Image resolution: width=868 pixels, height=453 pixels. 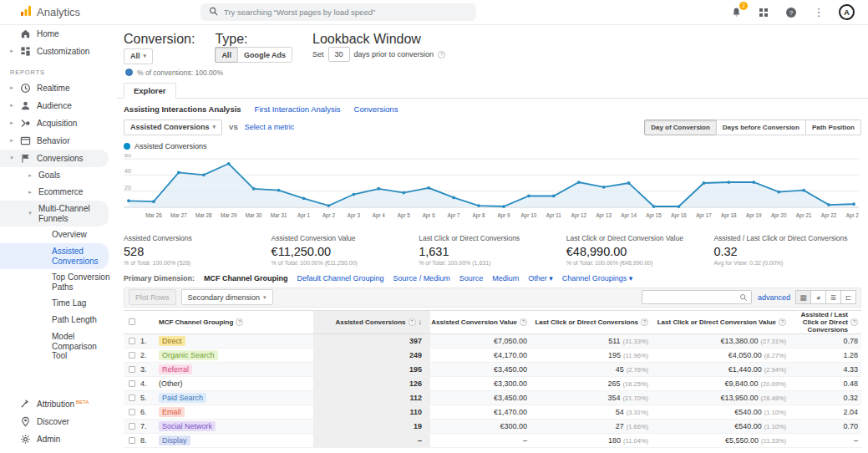 I want to click on notifications-button: 2, so click(x=736, y=13).